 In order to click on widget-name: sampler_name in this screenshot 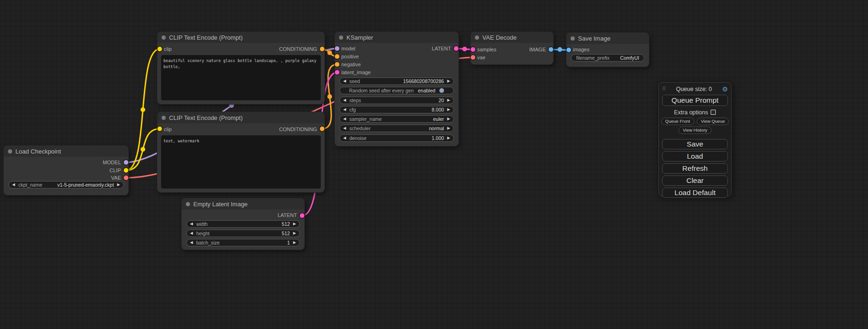, I will do `click(365, 119)`.